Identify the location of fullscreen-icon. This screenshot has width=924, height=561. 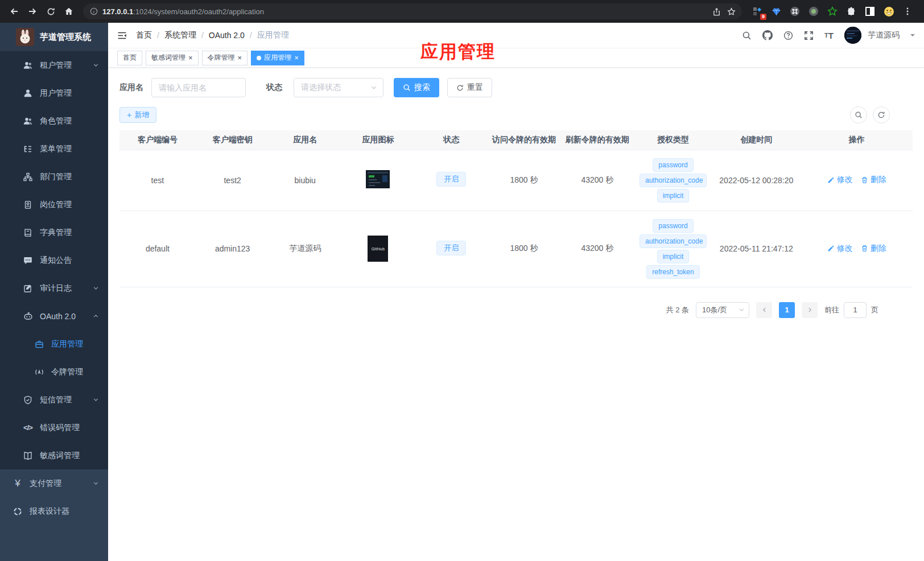
(809, 35).